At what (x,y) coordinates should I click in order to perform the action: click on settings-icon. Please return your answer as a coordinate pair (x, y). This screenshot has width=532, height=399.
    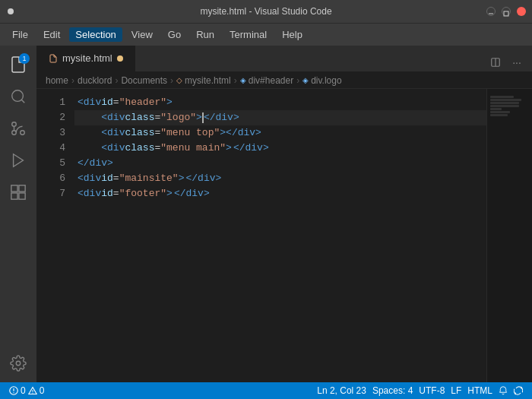
    Looking at the image, I should click on (18, 363).